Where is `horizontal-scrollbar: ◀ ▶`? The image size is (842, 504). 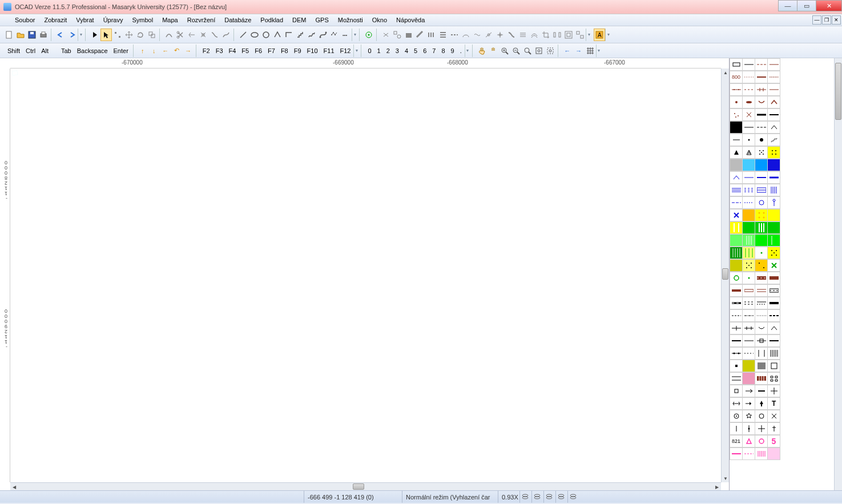 horizontal-scrollbar: ◀ ▶ is located at coordinates (365, 486).